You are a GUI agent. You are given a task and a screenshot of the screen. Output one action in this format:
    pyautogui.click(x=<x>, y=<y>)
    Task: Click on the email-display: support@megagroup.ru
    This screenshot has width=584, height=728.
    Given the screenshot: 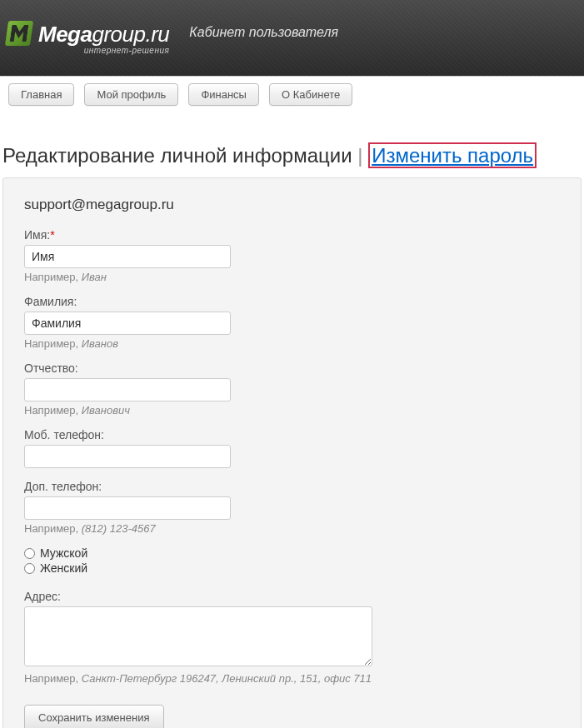 What is the action you would take?
    pyautogui.click(x=292, y=205)
    